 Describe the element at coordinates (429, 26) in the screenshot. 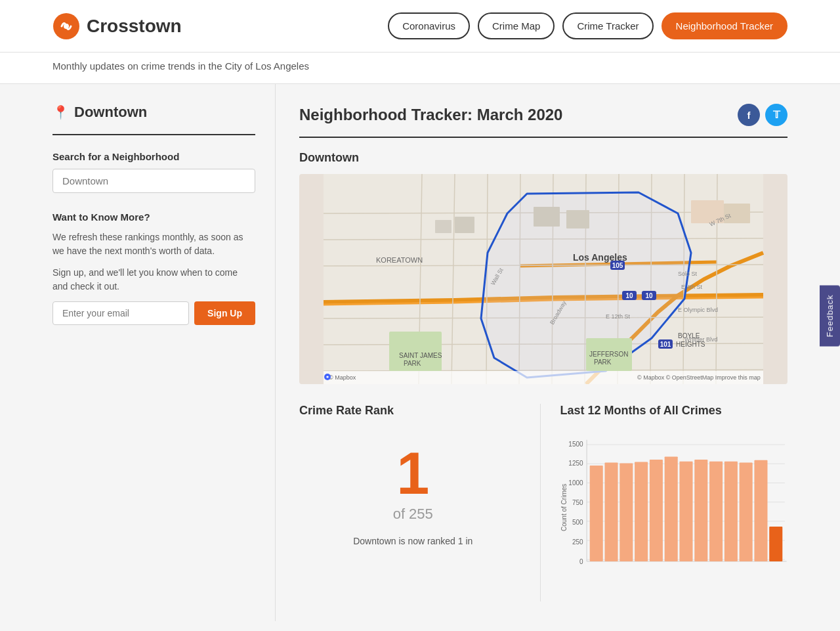

I see `nav-coronavirus: Coronavirus` at that location.